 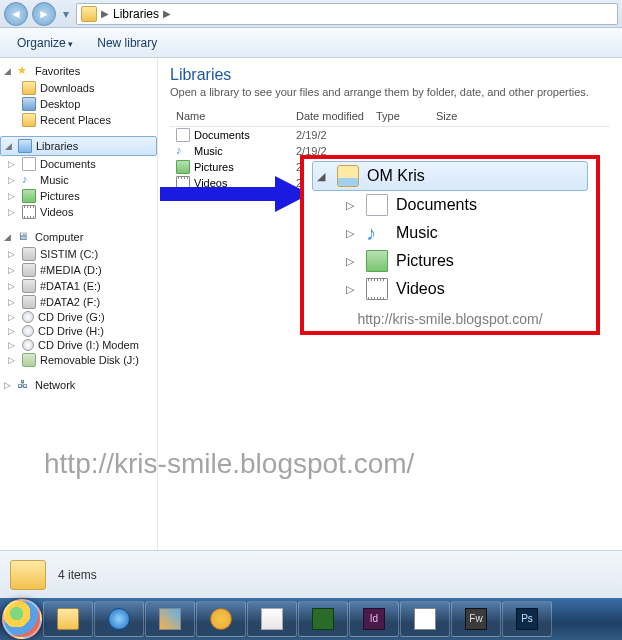 I want to click on network-group: ▷ 🖧 Network, so click(x=78, y=385).